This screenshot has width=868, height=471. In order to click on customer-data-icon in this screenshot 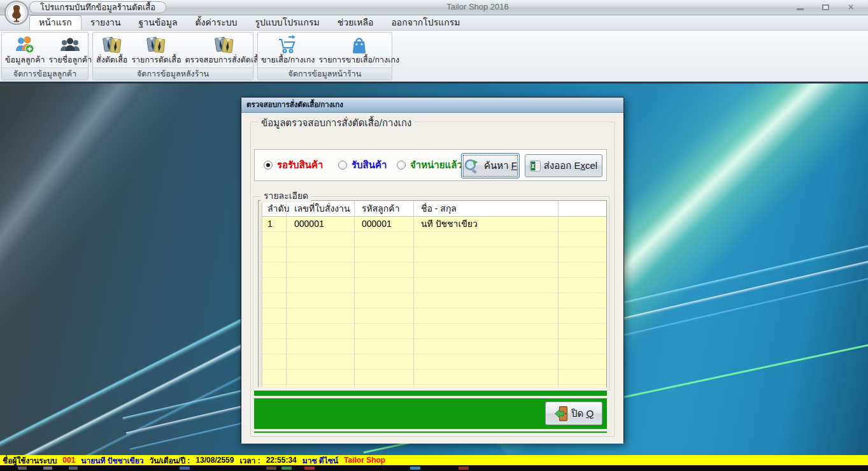, I will do `click(25, 45)`.